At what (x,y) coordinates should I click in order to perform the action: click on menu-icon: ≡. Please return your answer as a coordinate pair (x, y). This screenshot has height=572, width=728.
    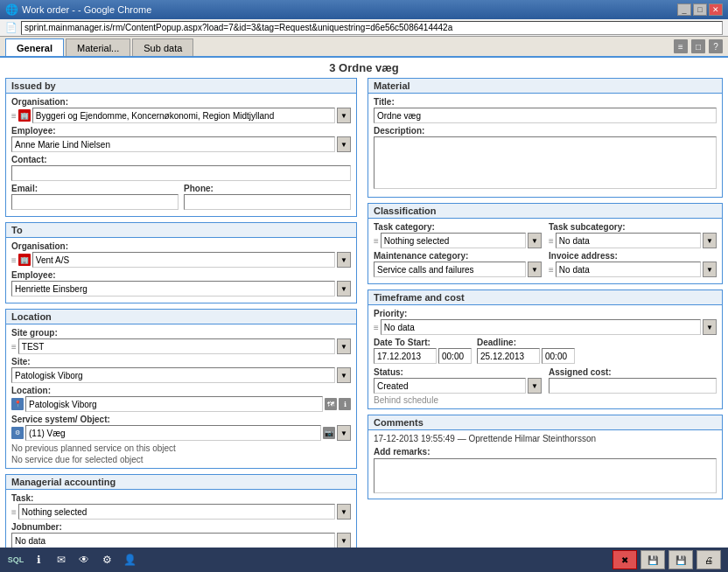
    Looking at the image, I should click on (681, 46).